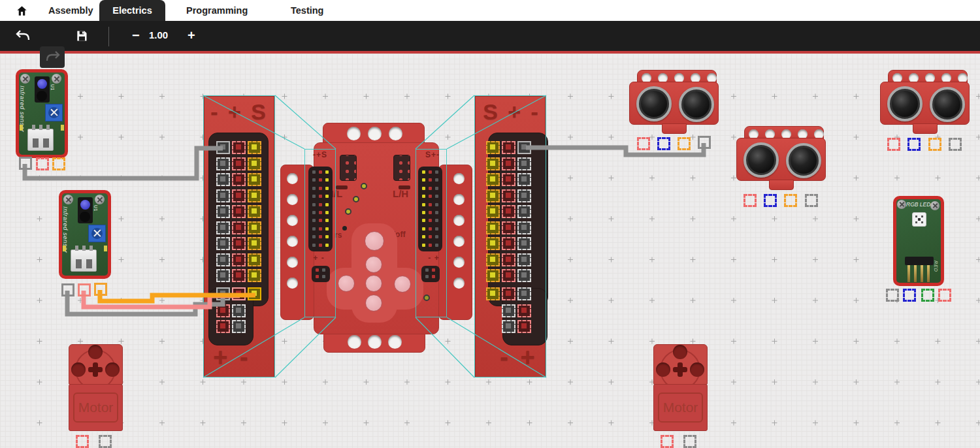 The height and width of the screenshot is (448, 980). What do you see at coordinates (54, 112) in the screenshot?
I see `pot-screw` at bounding box center [54, 112].